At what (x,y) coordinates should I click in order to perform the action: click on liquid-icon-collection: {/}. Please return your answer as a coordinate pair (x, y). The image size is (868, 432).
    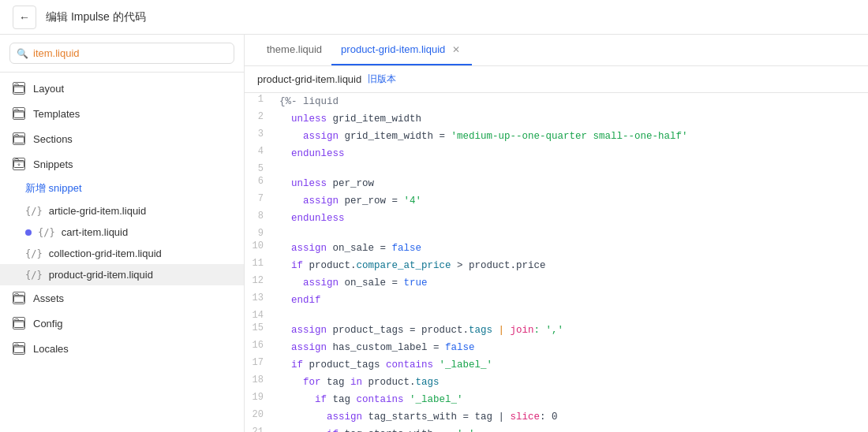
    Looking at the image, I should click on (34, 254).